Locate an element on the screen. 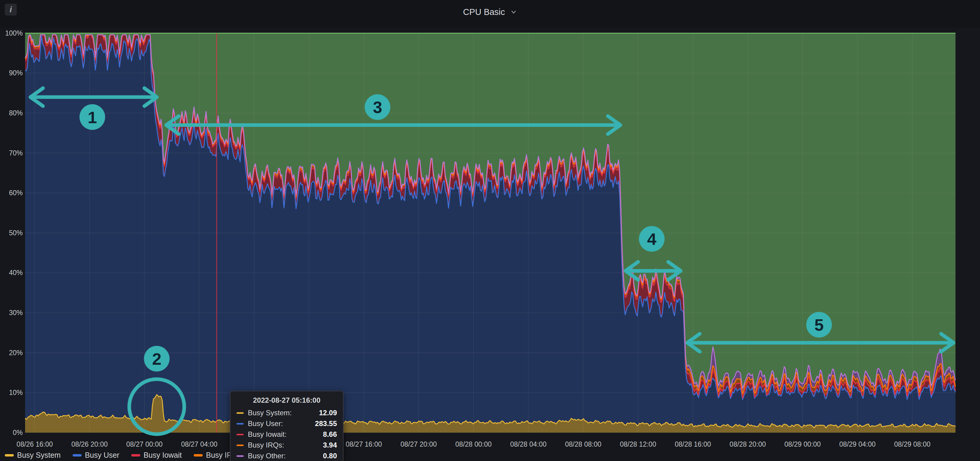 The height and width of the screenshot is (461, 980). chart-legend: Busy SystemBusy UserBusy IowaitBusy IRQs is located at coordinates (123, 455).